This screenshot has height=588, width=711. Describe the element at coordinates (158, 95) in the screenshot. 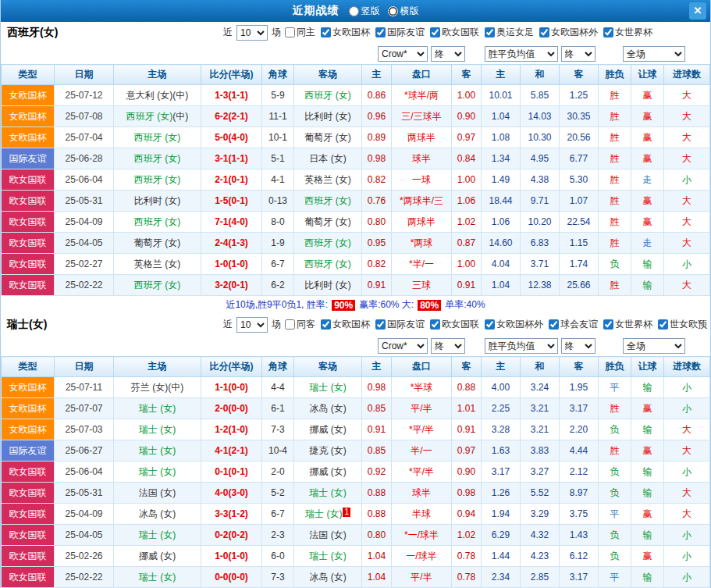

I see `home-team: 意大利 (女)(中)` at that location.